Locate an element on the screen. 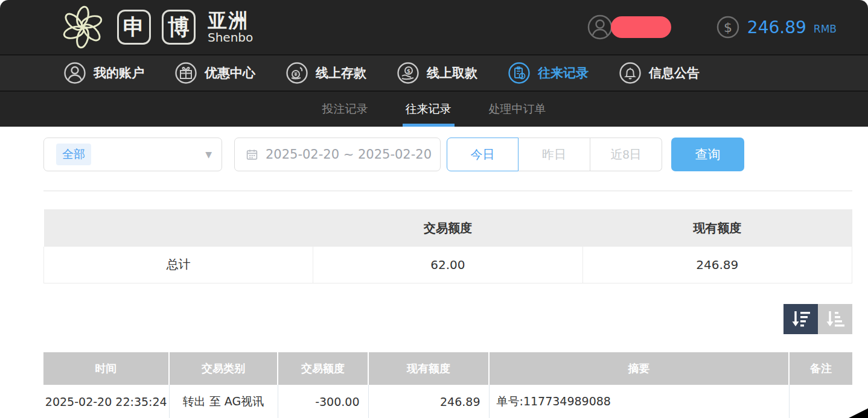 The height and width of the screenshot is (418, 868). summary-total-balance: 246.89 is located at coordinates (717, 265).